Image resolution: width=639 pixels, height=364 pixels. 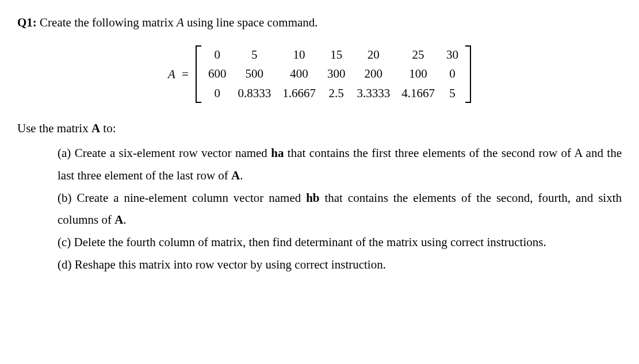 What do you see at coordinates (124, 220) in the screenshot?
I see `part-b-end: .` at bounding box center [124, 220].